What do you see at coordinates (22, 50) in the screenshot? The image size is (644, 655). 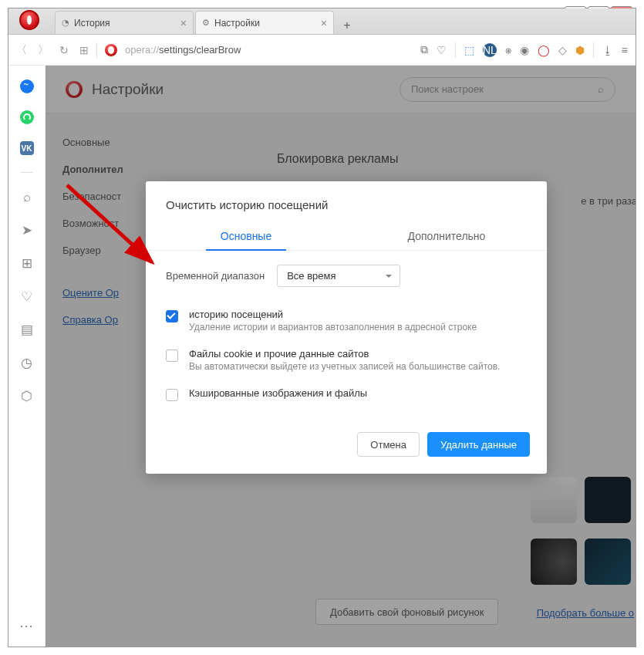 I see `back-button: 〈` at bounding box center [22, 50].